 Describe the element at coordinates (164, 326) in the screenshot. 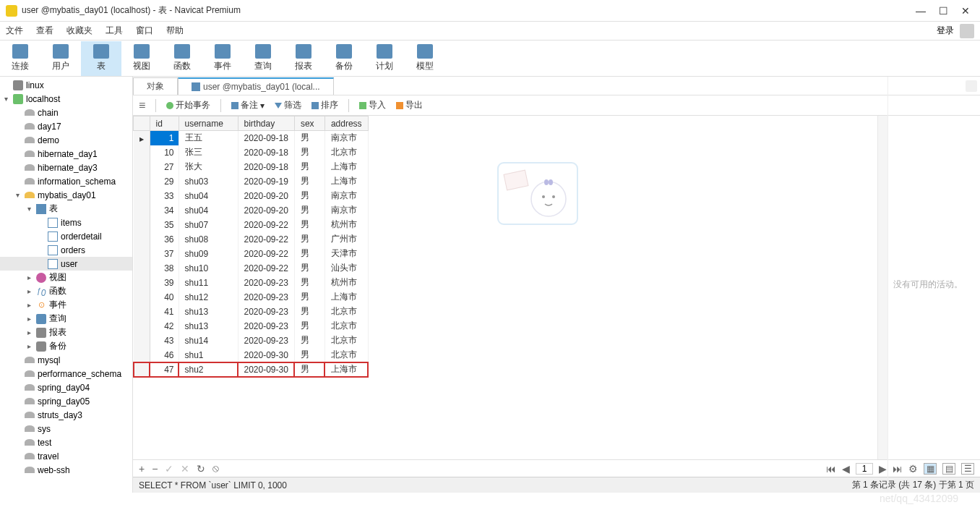

I see `cell-id: 42` at that location.